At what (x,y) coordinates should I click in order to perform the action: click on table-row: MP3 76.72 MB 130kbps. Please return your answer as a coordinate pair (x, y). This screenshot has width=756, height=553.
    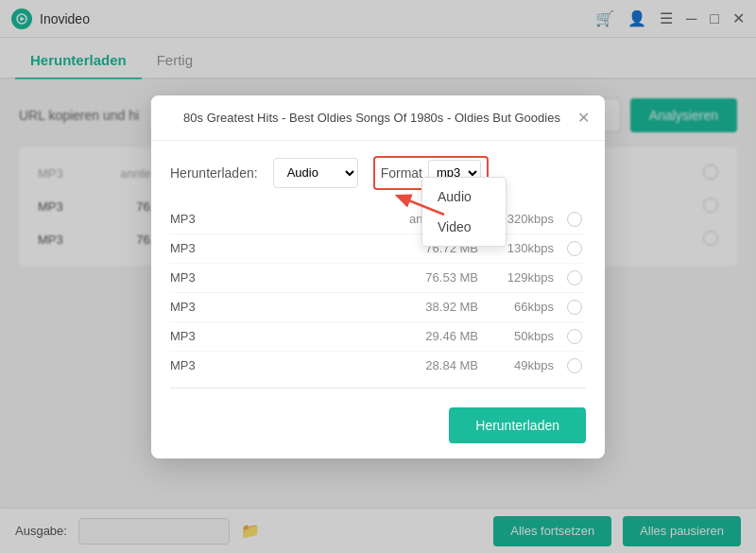
    Looking at the image, I should click on (378, 250).